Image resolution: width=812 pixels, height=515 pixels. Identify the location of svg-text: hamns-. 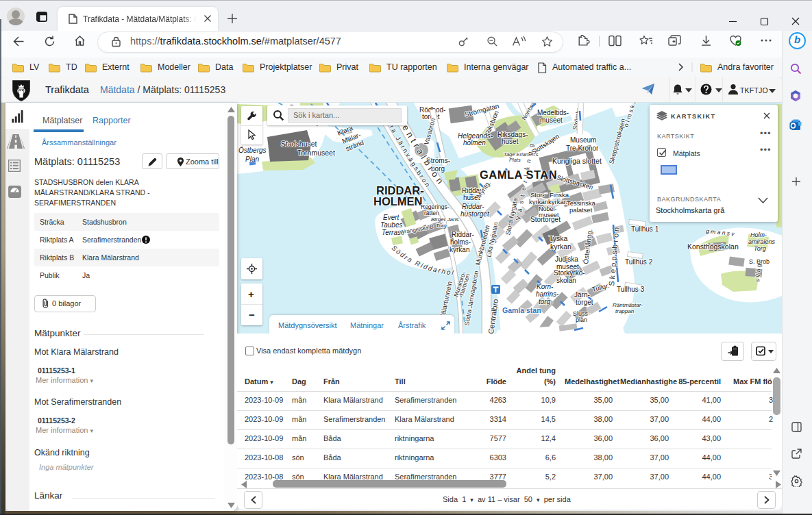
(548, 294).